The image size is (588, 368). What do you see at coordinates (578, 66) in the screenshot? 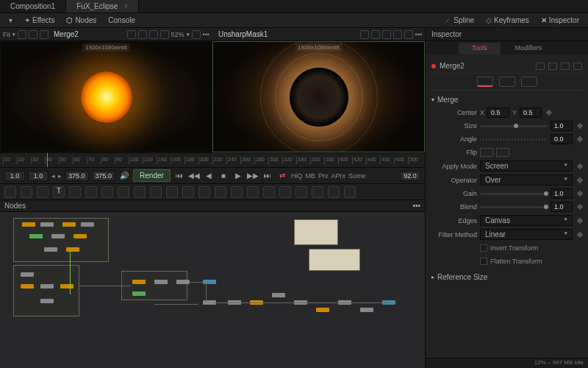
I see `settings-icon` at bounding box center [578, 66].